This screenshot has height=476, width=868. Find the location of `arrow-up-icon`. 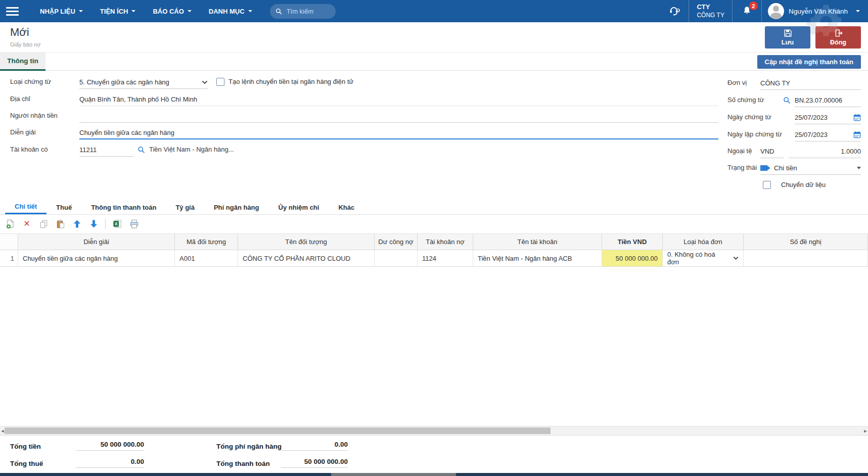

arrow-up-icon is located at coordinates (77, 224).